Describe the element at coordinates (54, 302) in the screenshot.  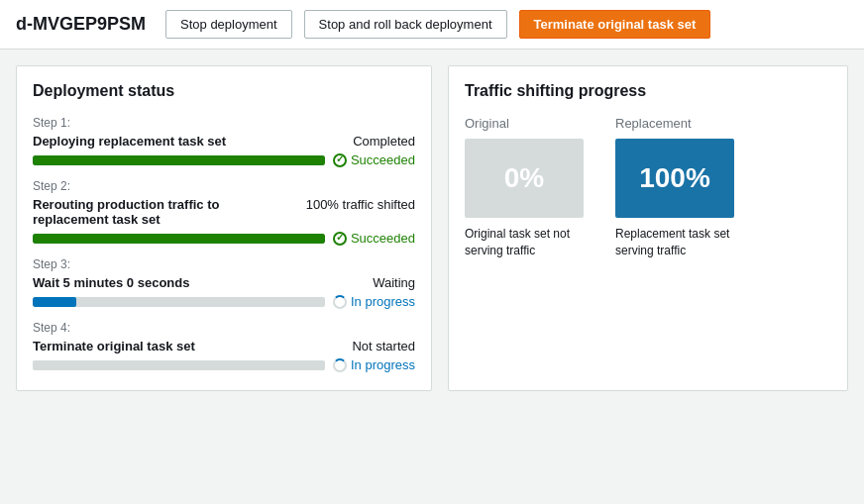
I see `step-3-progress-bar-fill` at that location.